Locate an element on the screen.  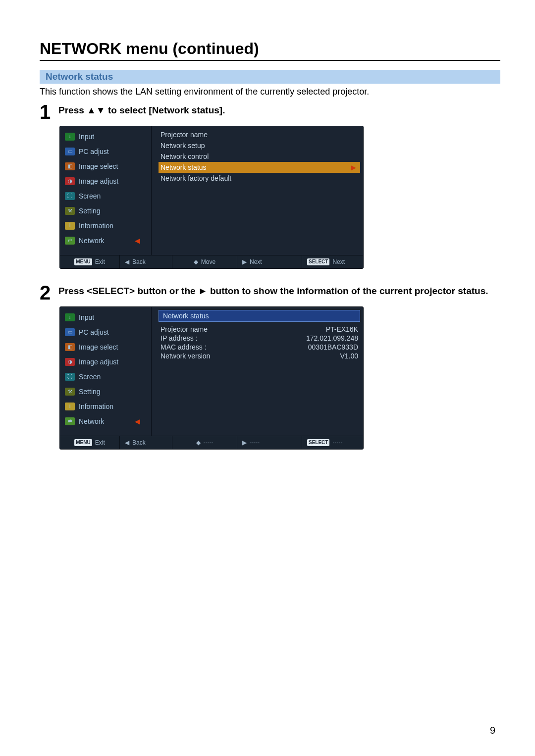
submenu-item-selected: Network status▶ is located at coordinates (260, 167).